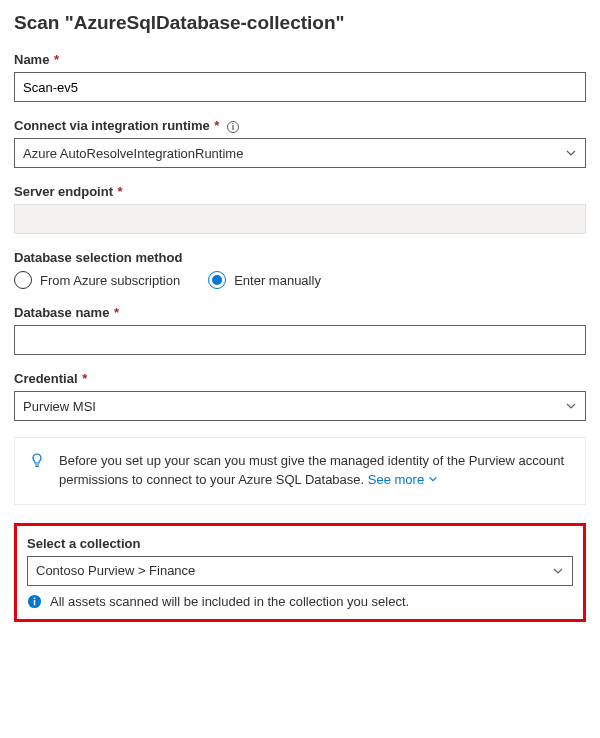 The image size is (600, 738). I want to click on endpoint-field: Server endpoint *, so click(300, 209).